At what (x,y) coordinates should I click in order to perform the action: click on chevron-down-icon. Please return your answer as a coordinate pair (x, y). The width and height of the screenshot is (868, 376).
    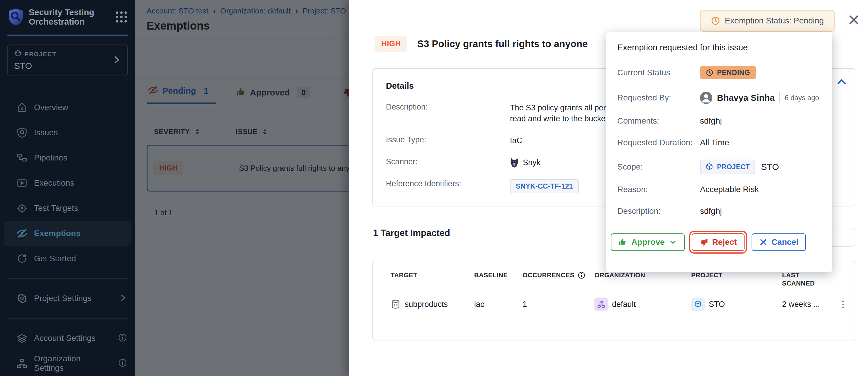
    Looking at the image, I should click on (673, 242).